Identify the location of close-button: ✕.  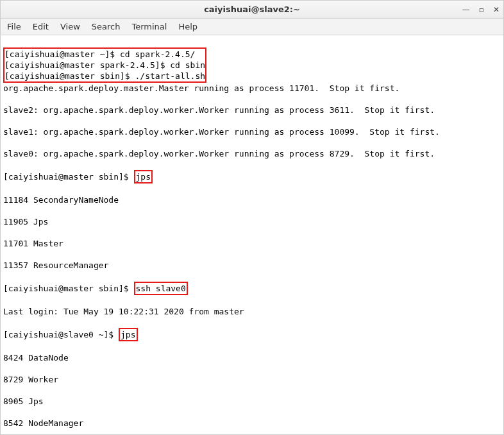
(496, 10).